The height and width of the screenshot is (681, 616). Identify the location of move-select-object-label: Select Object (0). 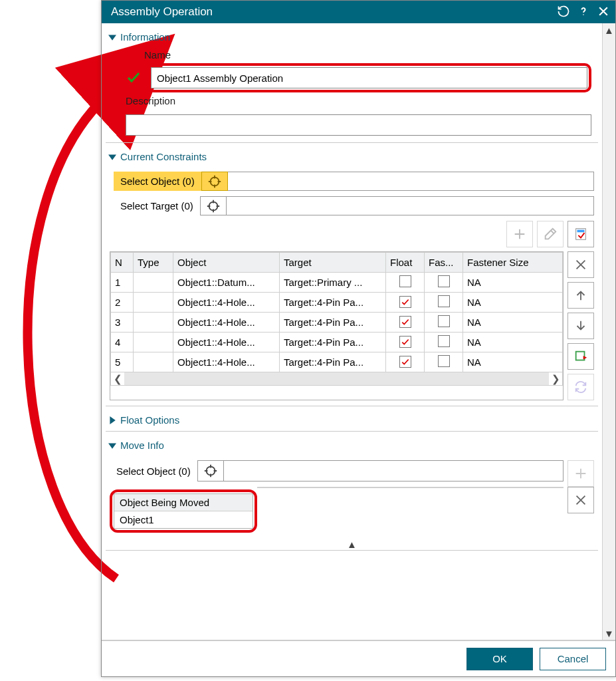
(154, 471).